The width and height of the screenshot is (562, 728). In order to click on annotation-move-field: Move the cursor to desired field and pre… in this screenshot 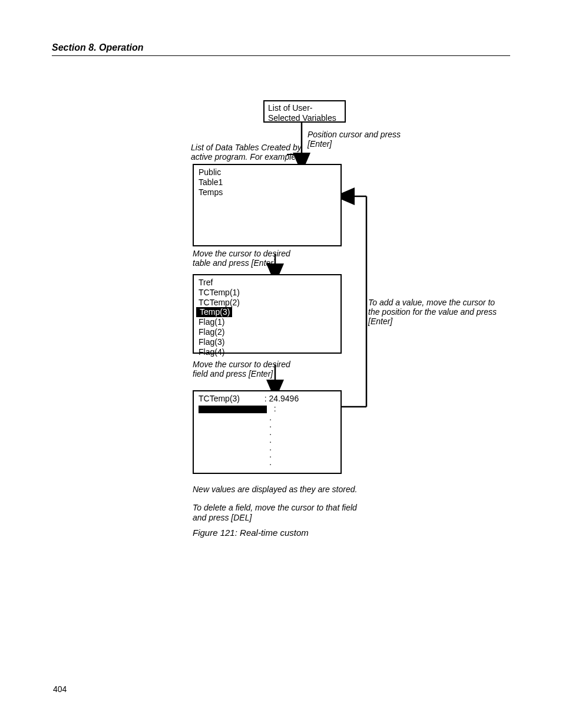, I will do `click(243, 369)`.